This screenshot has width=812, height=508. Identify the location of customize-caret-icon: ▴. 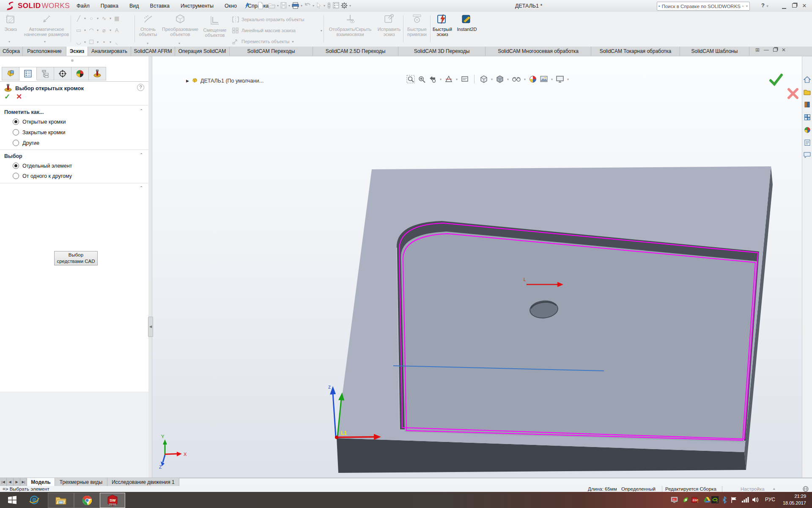
(774, 489).